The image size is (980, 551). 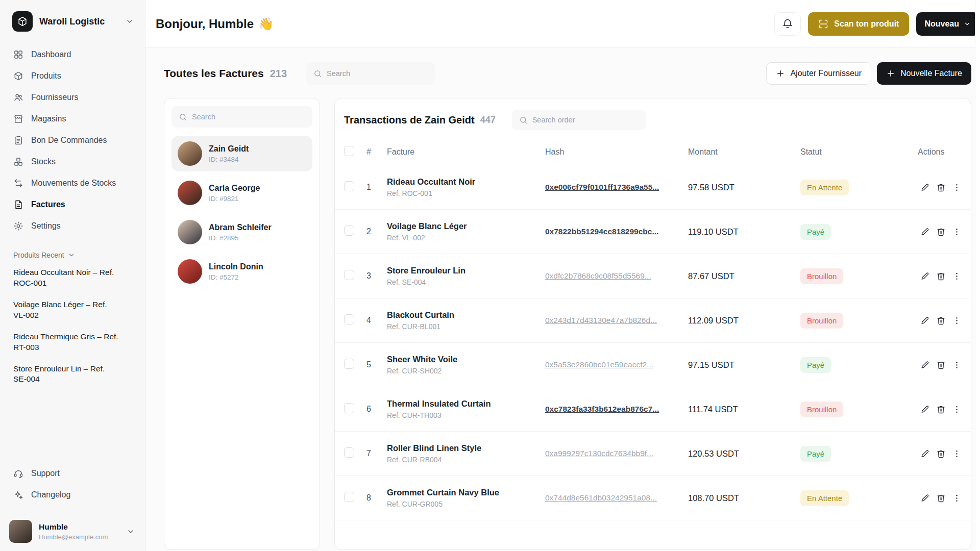 I want to click on app-logo, so click(x=22, y=21).